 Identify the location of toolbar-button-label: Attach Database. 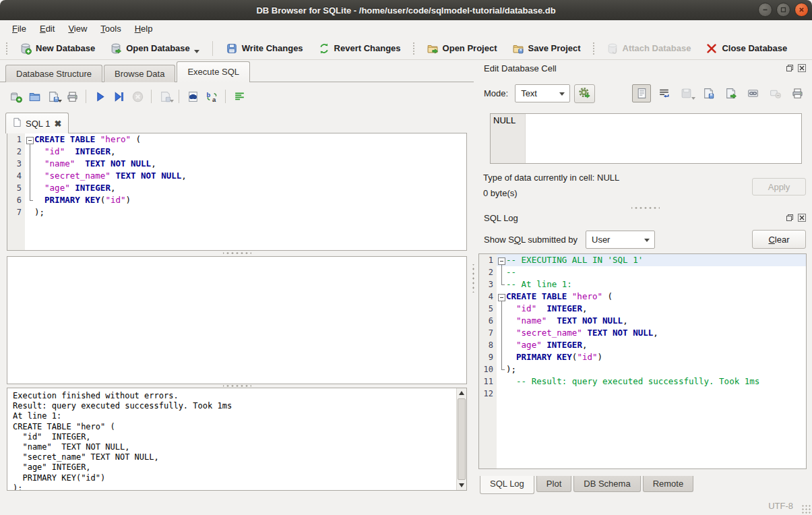
(657, 49).